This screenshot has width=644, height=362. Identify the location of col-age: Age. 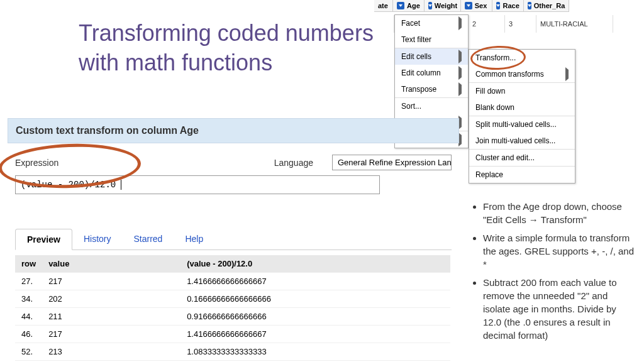
(409, 6).